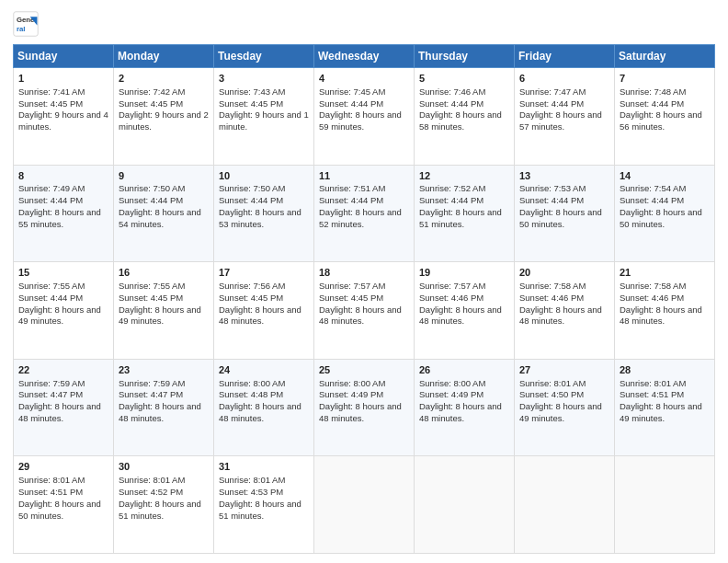  I want to click on table-row: 5 Sunrise: 7:46 AM Sunset: 4:44 PM Dayli…, so click(465, 117).